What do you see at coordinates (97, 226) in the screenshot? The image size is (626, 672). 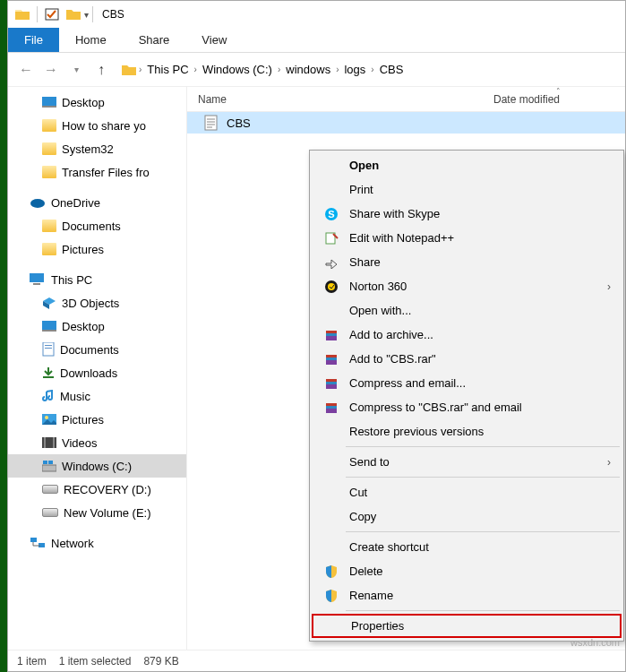 I see `tree-item-folder: Documents` at bounding box center [97, 226].